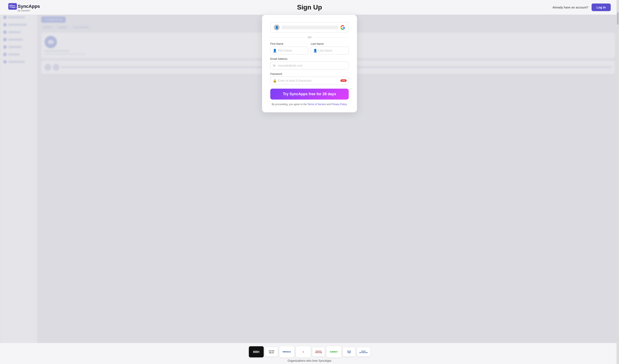 The width and height of the screenshot is (619, 364). Describe the element at coordinates (310, 7) in the screenshot. I see `page-title: Sign Up` at that location.